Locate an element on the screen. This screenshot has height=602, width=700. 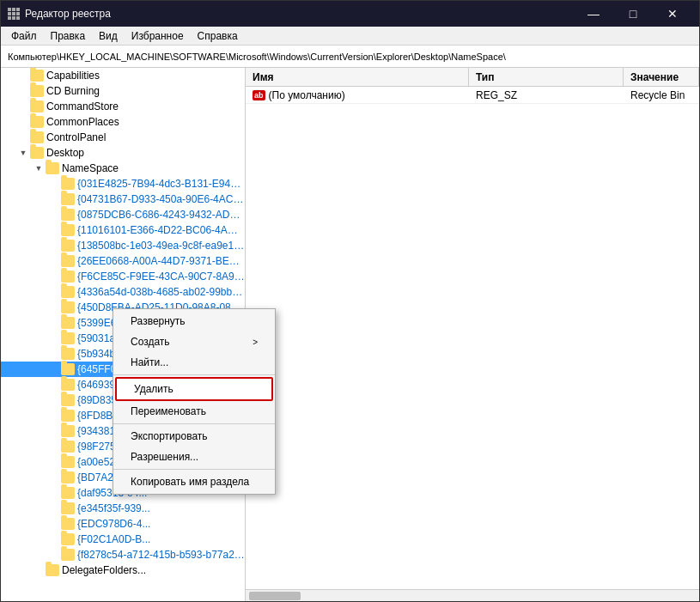
tree-item-guid-7: {4336a54d-038b-4685-ab02-99bb52d3fbl is located at coordinates (123, 292).